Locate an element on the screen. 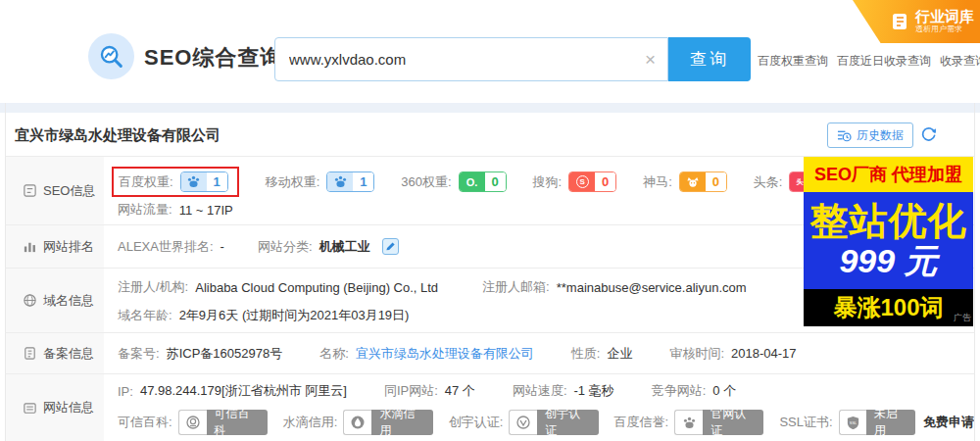 Image resolution: width=980 pixels, height=441 pixels. so360-icon: O. is located at coordinates (472, 182).